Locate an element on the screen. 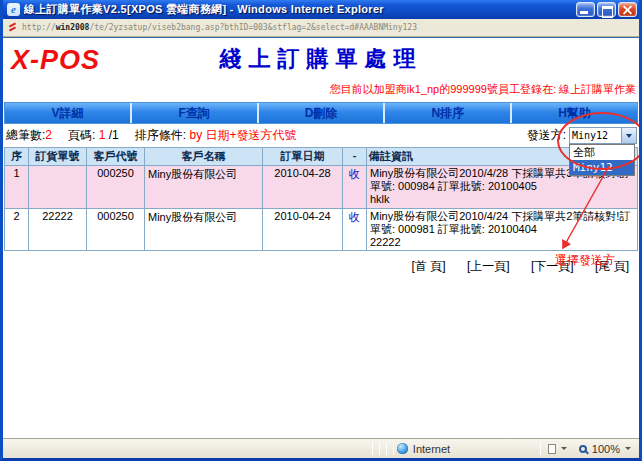 The height and width of the screenshot is (461, 642). close-button is located at coordinates (628, 10).